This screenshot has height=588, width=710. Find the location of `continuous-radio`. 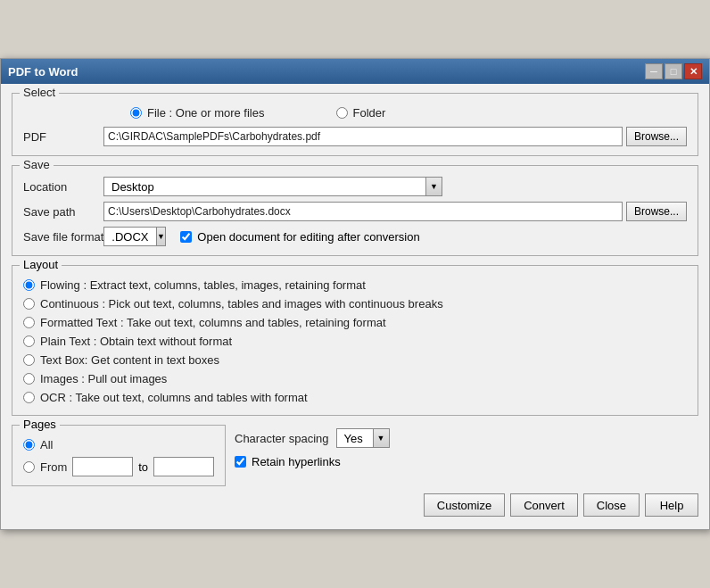

continuous-radio is located at coordinates (29, 303).